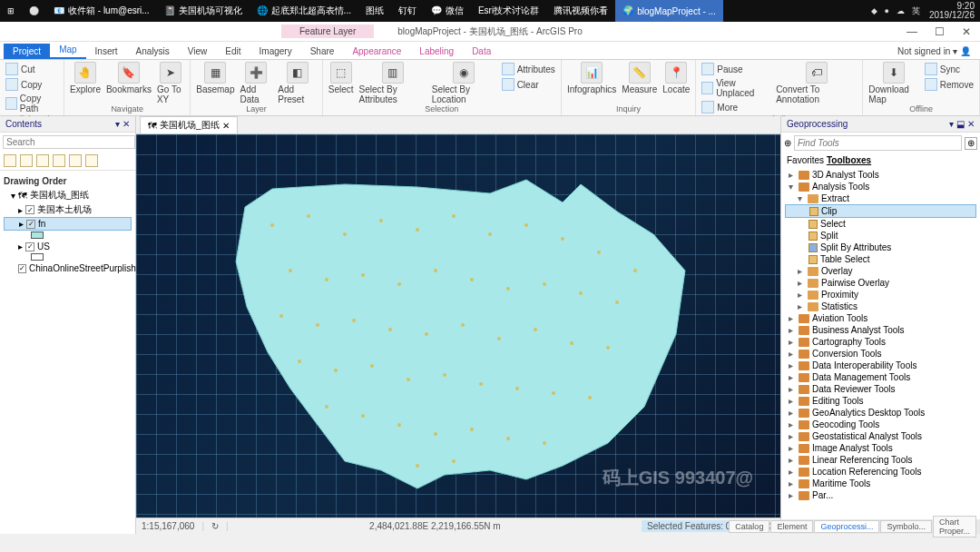 This screenshot has width=980, height=552. Describe the element at coordinates (750, 527) in the screenshot. I see `catalog-tab: Catalog` at that location.